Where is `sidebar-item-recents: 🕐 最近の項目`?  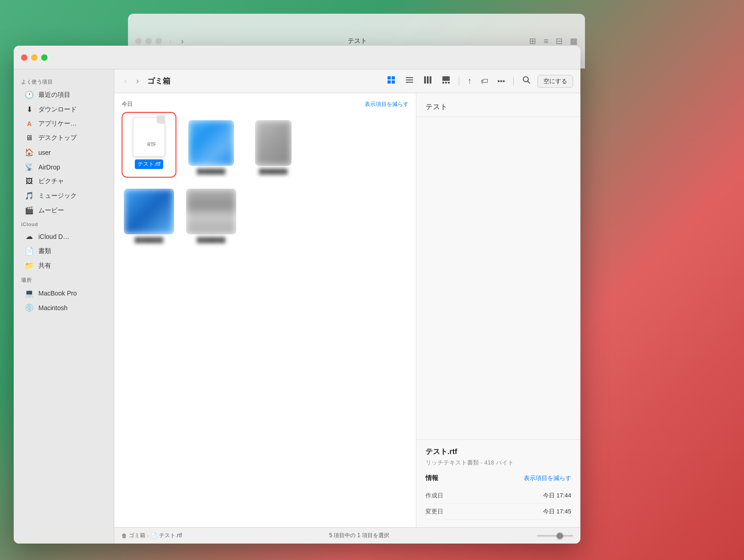 sidebar-item-recents: 🕐 最近の項目 is located at coordinates (64, 95).